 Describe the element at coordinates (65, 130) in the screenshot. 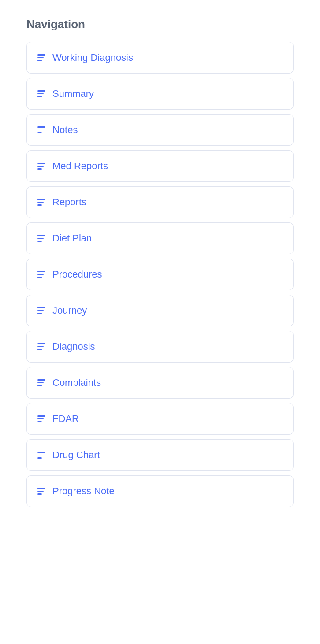

I see `nav-label-notes: Notes` at that location.